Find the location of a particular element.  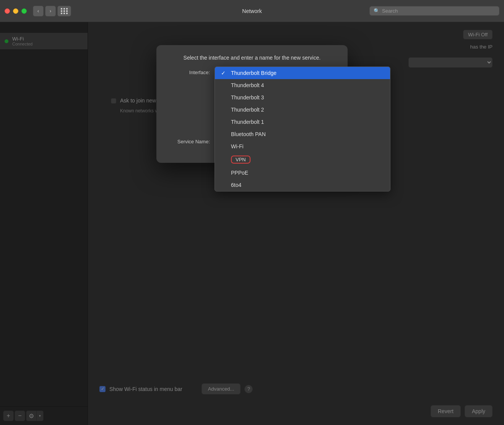

grid-button is located at coordinates (64, 11).